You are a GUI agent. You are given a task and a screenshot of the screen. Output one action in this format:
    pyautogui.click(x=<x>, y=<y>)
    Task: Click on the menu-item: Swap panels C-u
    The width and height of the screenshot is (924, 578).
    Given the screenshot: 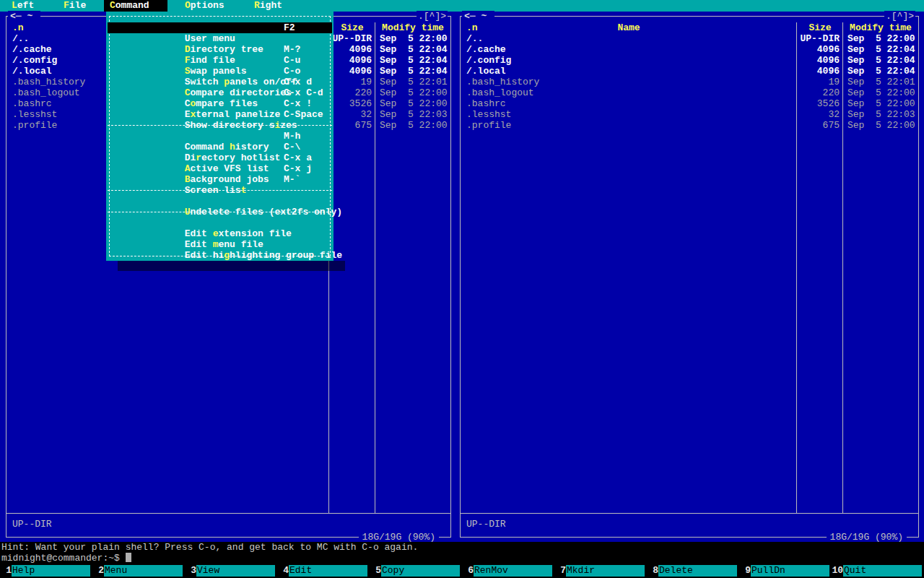 What is the action you would take?
    pyautogui.click(x=219, y=61)
    